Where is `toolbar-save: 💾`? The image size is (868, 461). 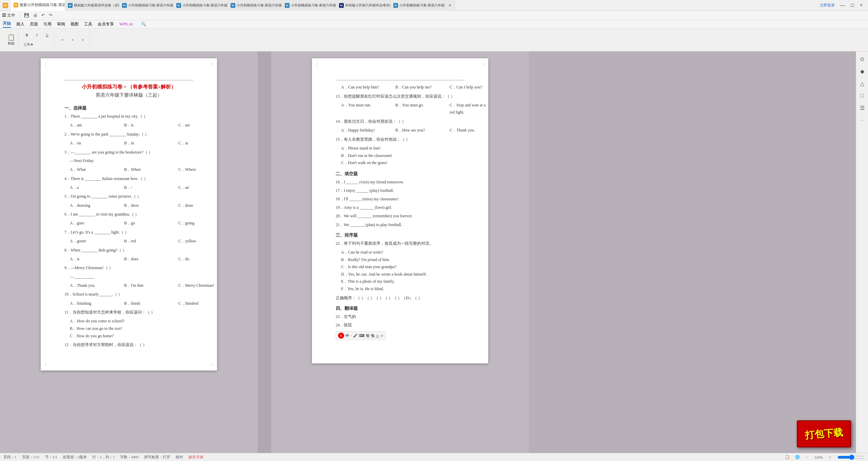
toolbar-save: 💾 is located at coordinates (26, 16).